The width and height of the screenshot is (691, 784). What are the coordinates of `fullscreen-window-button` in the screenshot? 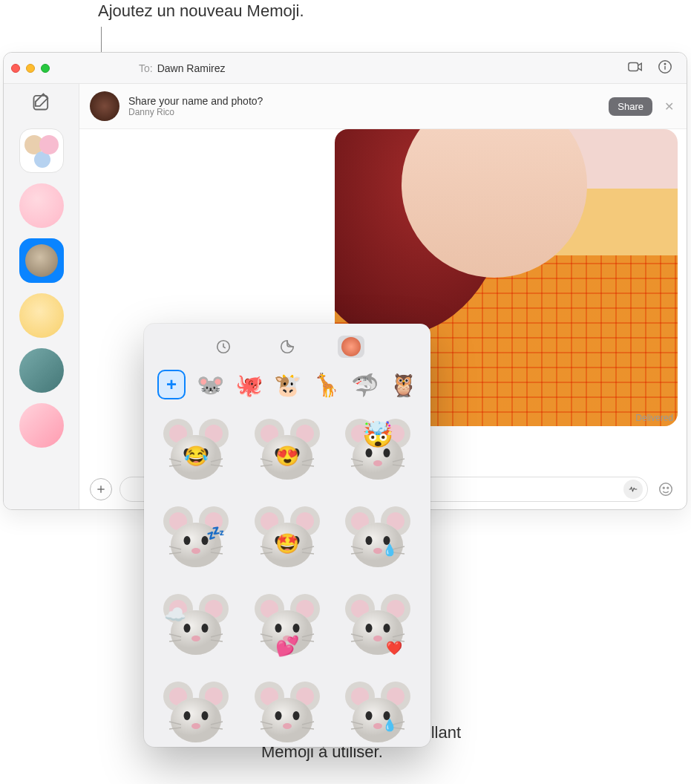 It's located at (45, 68).